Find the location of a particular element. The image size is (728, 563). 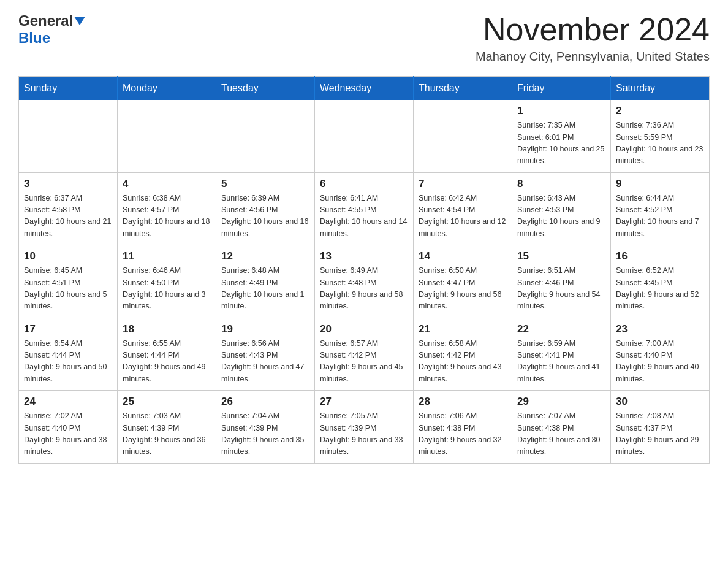

calendar-cell: 16Sunrise: 6:52 AMSunset: 4:45 PMDayligh… is located at coordinates (661, 282).